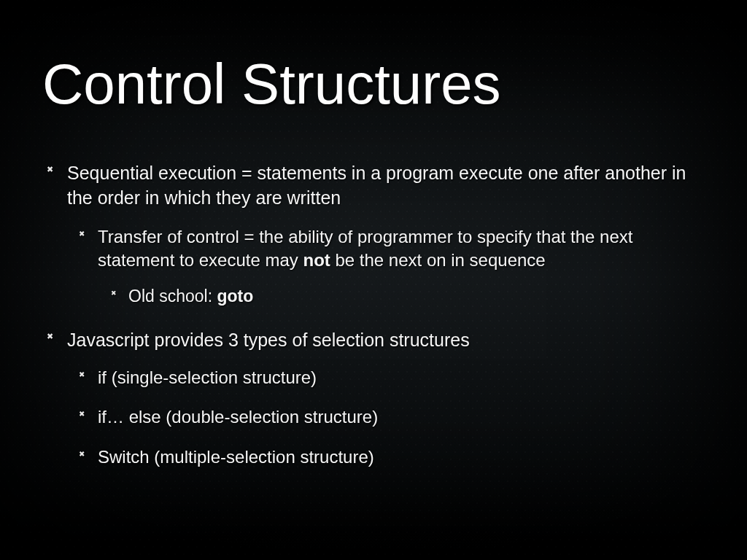  What do you see at coordinates (400, 267) in the screenshot?
I see `bullet-transfer: Transfer of control = the ability of pro…` at bounding box center [400, 267].